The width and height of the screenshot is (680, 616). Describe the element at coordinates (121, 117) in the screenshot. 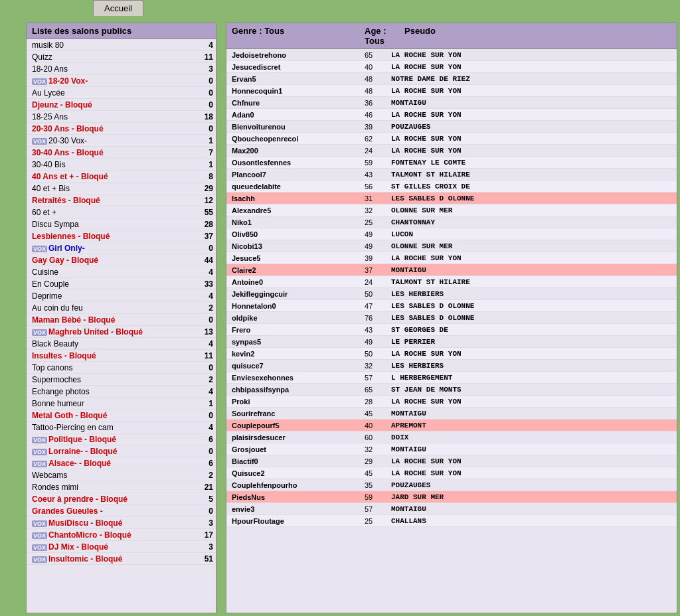

I see `list-item: 18-25 Ans18` at that location.